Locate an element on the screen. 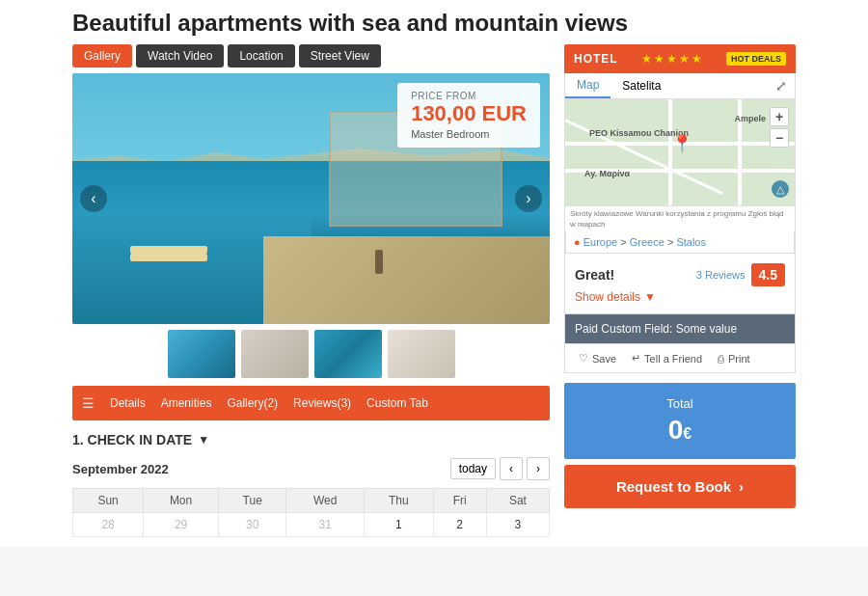 The height and width of the screenshot is (596, 868). day-header-mon: Mon is located at coordinates (181, 501).